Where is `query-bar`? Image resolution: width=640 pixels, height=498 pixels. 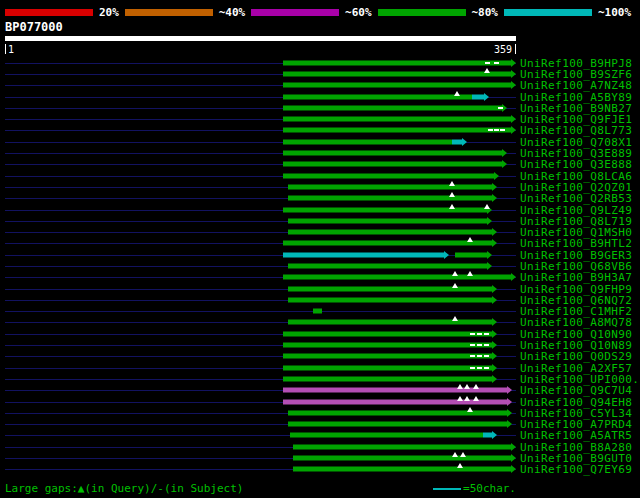
query-bar is located at coordinates (260, 38).